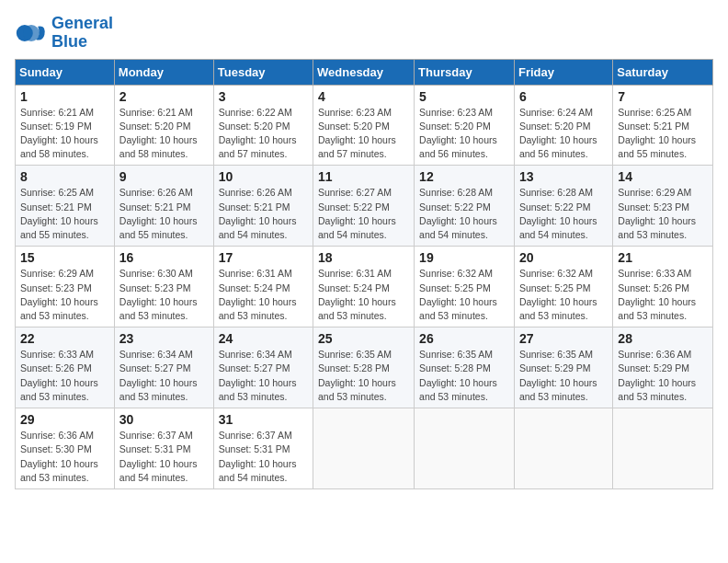 The width and height of the screenshot is (728, 563). Describe the element at coordinates (364, 206) in the screenshot. I see `calendar-day-cell: 11Sunrise: 6:27 AM Sunset: 5:22 PM Dayli…` at that location.